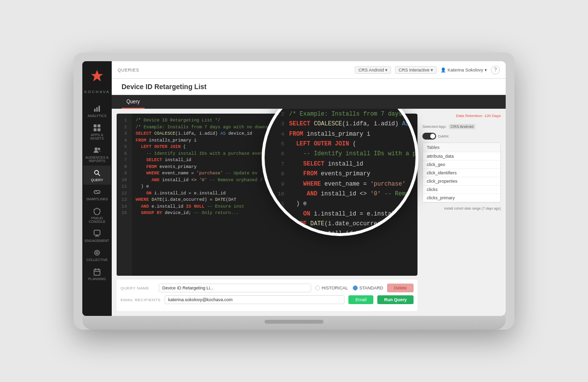  I want to click on fraud-icon, so click(97, 211).